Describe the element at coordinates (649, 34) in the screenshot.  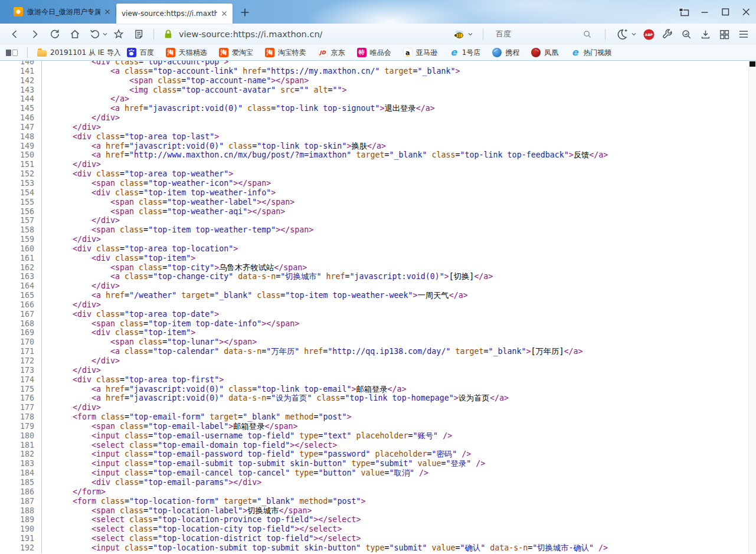
I see `adblock-abp-icon: ABP` at that location.